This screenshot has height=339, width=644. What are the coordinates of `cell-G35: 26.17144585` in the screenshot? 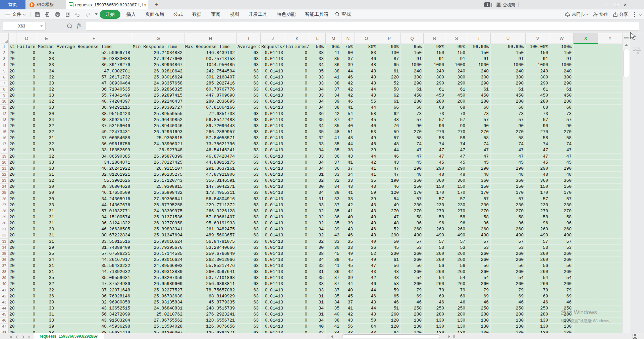 It's located at (158, 254).